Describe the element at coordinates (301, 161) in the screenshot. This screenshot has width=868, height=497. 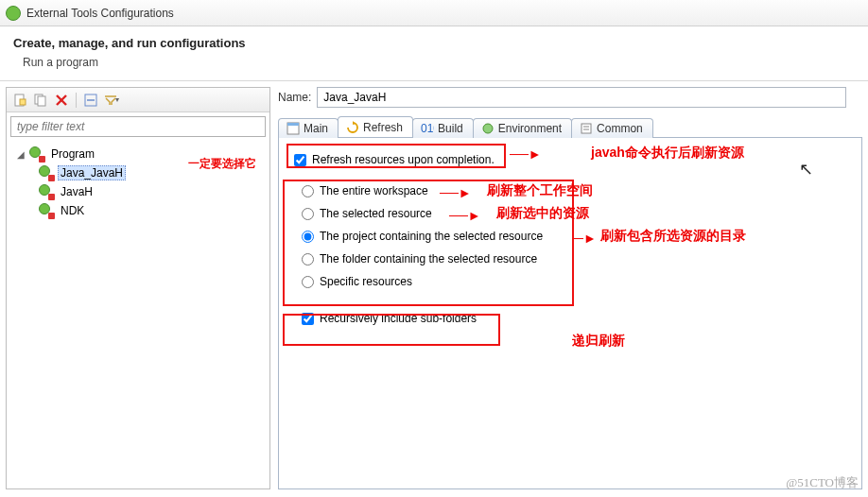
I see `refresh-on-completion-checkbox` at that location.